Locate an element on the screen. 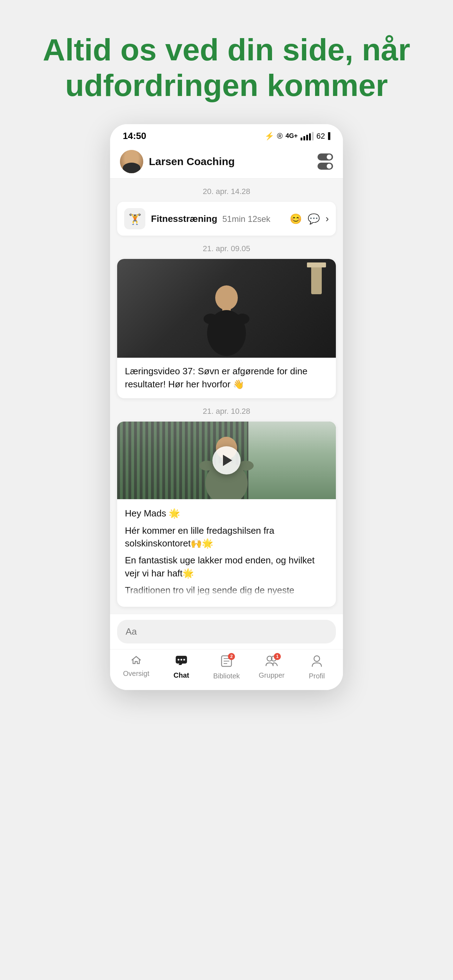 The height and width of the screenshot is (980, 453). registered-icon: ® is located at coordinates (280, 136).